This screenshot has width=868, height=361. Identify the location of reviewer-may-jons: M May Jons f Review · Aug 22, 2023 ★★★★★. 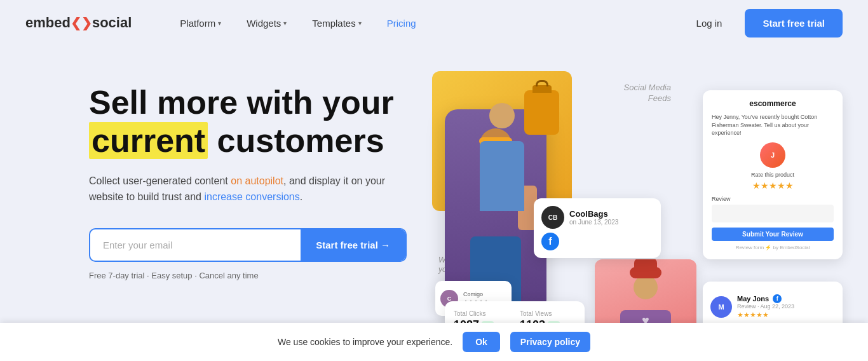
(773, 307).